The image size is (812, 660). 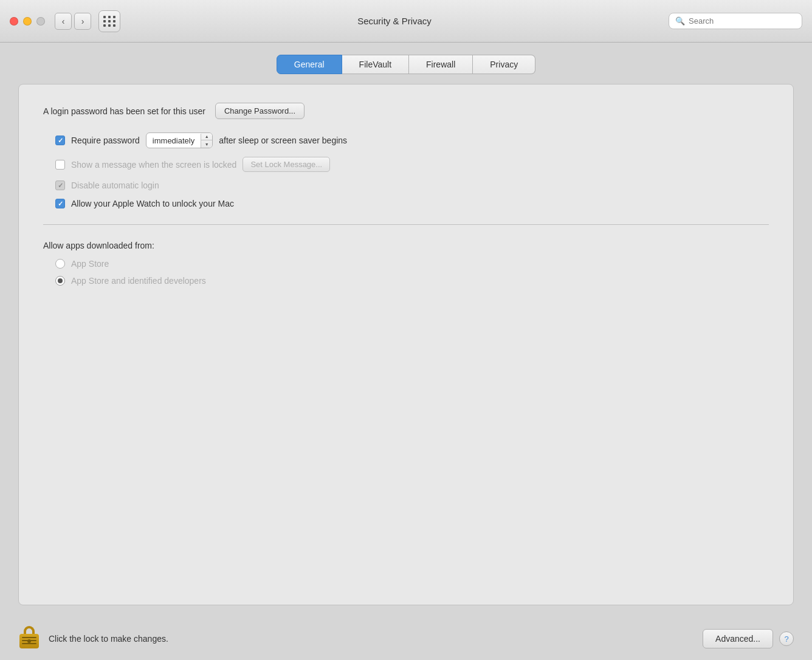 I want to click on grid-icon, so click(x=109, y=21).